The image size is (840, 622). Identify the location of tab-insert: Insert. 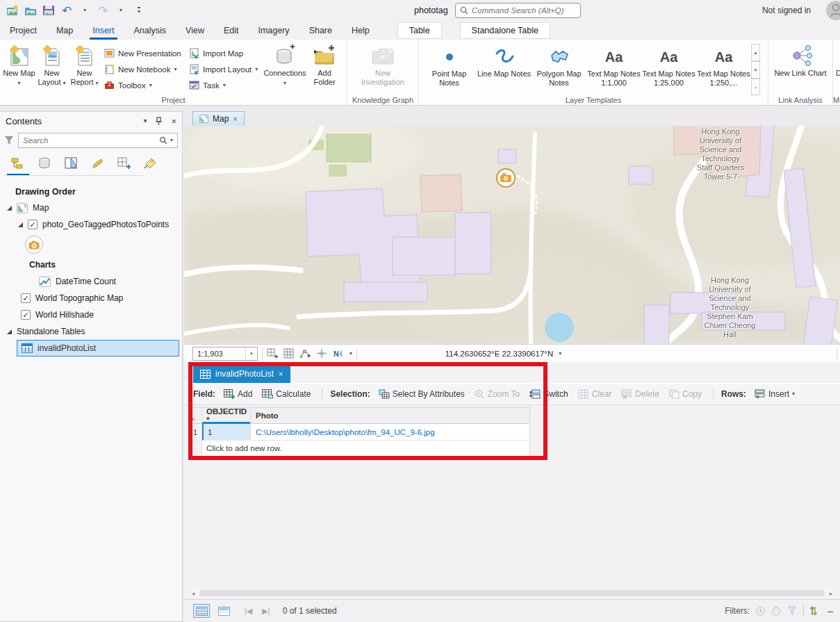
(103, 31).